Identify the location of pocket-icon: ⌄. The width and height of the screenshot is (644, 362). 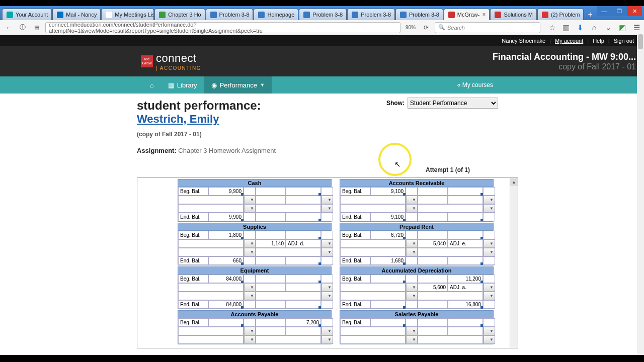
(608, 28).